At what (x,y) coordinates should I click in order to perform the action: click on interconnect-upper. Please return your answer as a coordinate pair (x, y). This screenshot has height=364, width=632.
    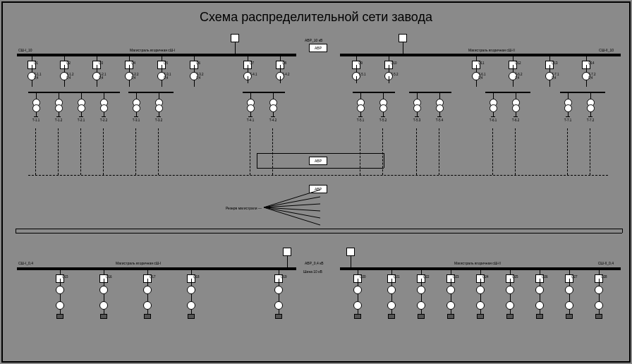
    Looking at the image, I should click on (320, 154).